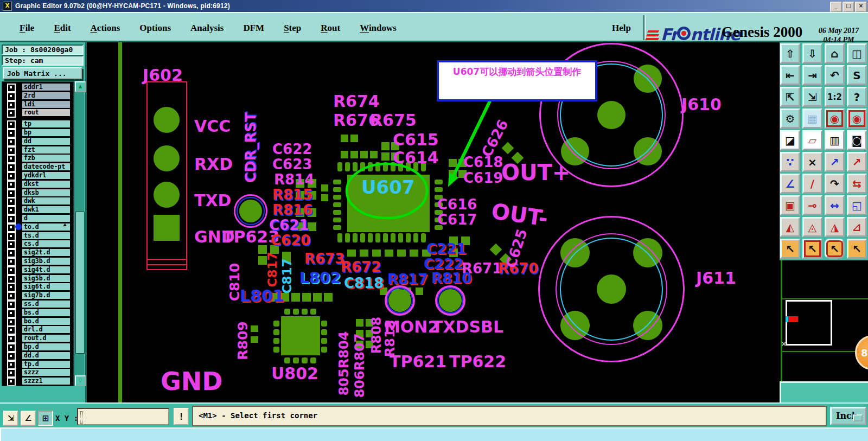 The image size is (868, 441). Describe the element at coordinates (37, 365) in the screenshot. I see `layer-row-tp.d: tp.d` at that location.